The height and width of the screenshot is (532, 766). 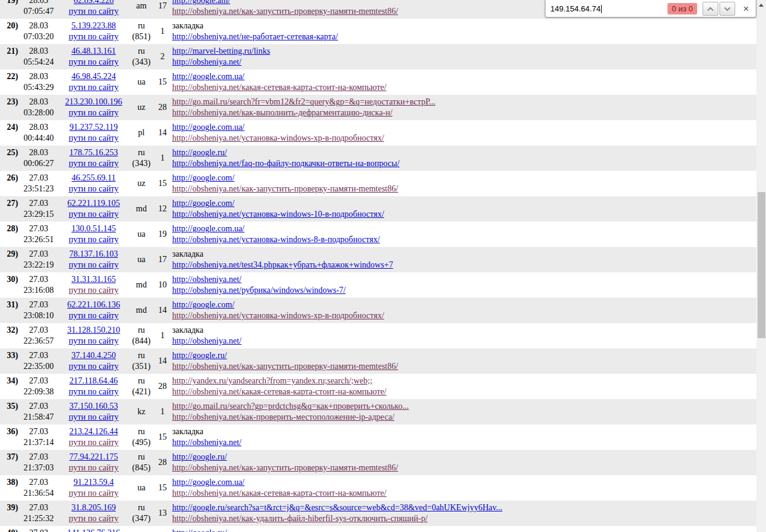 What do you see at coordinates (39, 530) in the screenshot?
I see `visit-date: 27.03` at bounding box center [39, 530].